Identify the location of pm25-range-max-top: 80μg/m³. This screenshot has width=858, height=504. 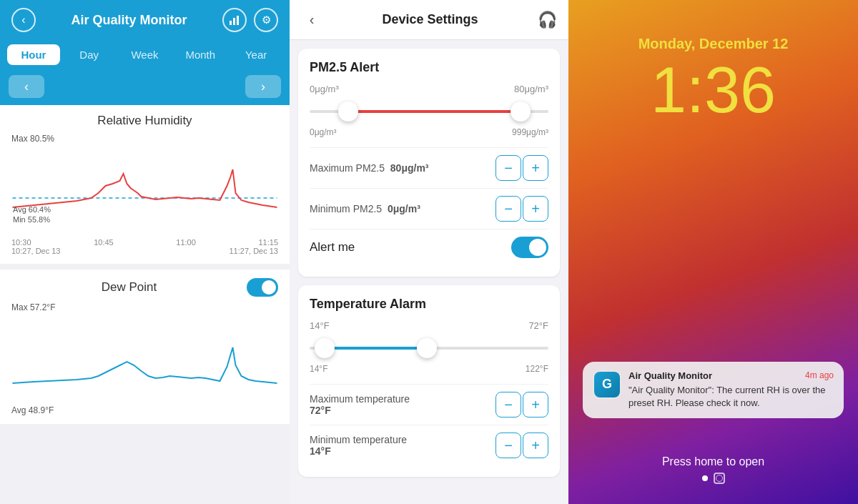
(531, 89).